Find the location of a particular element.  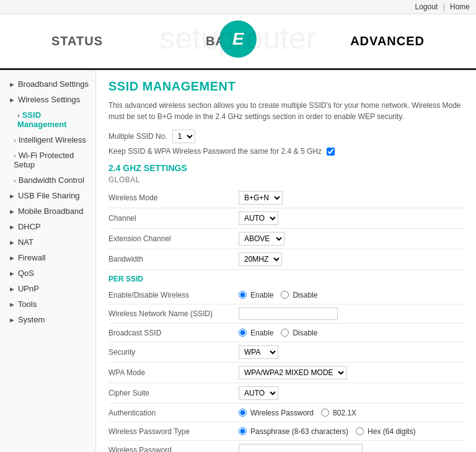

broadcast-disable-radio is located at coordinates (285, 332).